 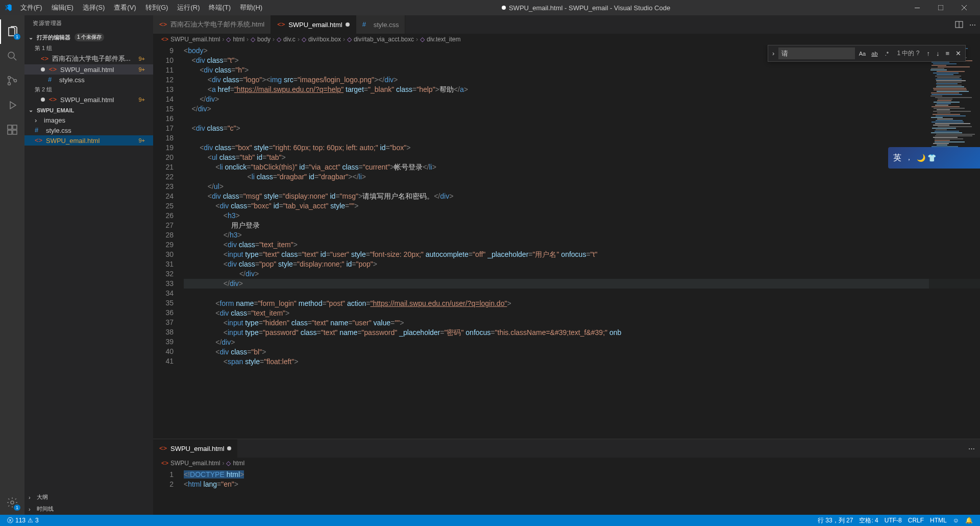 What do you see at coordinates (89, 90) in the screenshot?
I see `editor-group-2: 第 2 组` at bounding box center [89, 90].